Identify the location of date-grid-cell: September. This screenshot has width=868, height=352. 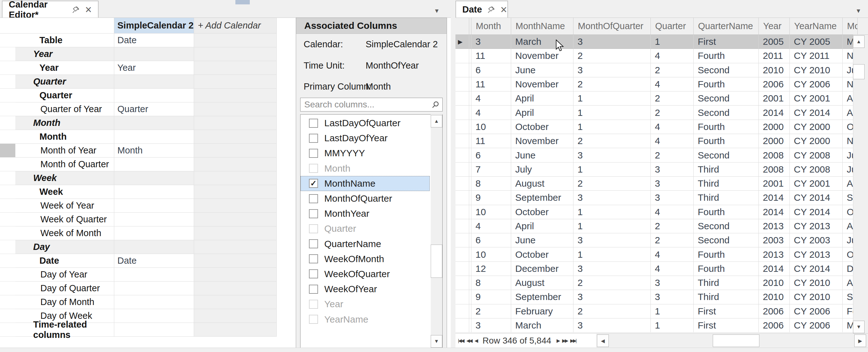
(542, 297).